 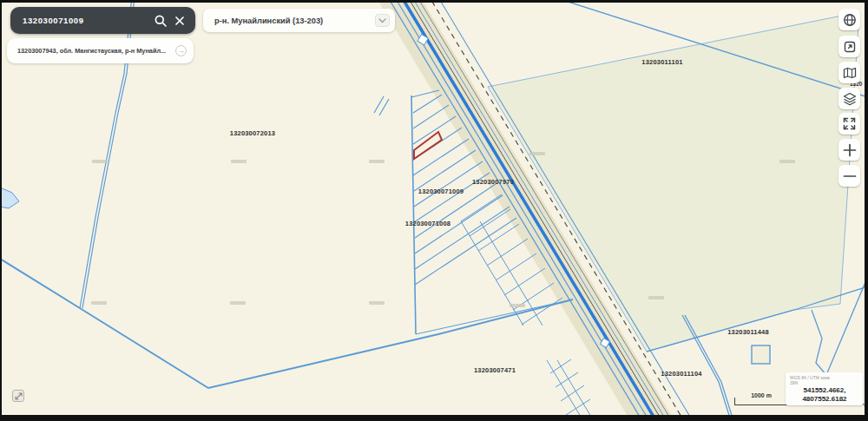 I want to click on attribution-expand-button, so click(x=18, y=396).